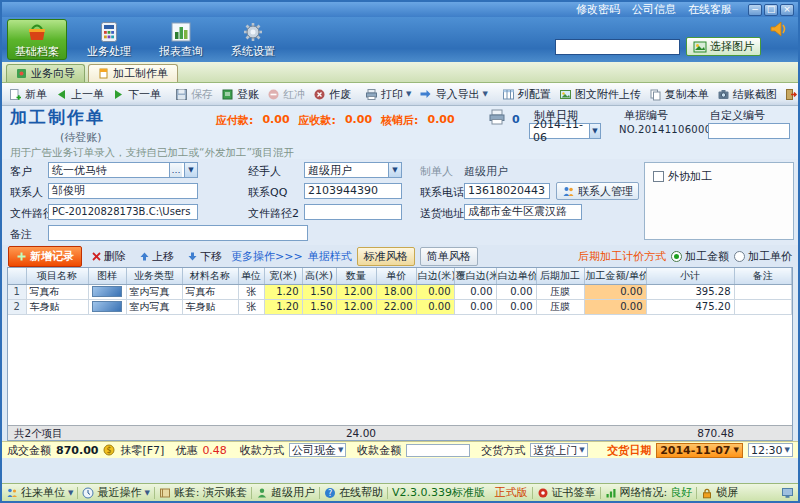 This screenshot has width=800, height=503. I want to click on image-search-input, so click(618, 47).